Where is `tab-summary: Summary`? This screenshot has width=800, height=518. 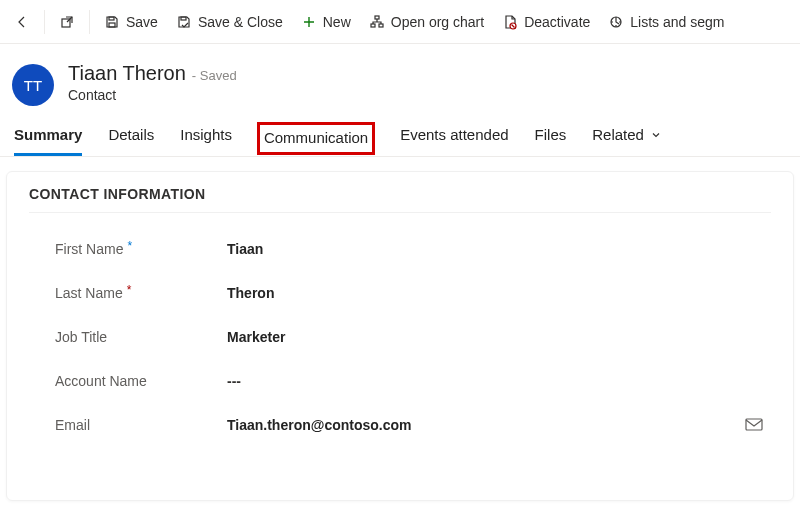 tab-summary: Summary is located at coordinates (48, 141).